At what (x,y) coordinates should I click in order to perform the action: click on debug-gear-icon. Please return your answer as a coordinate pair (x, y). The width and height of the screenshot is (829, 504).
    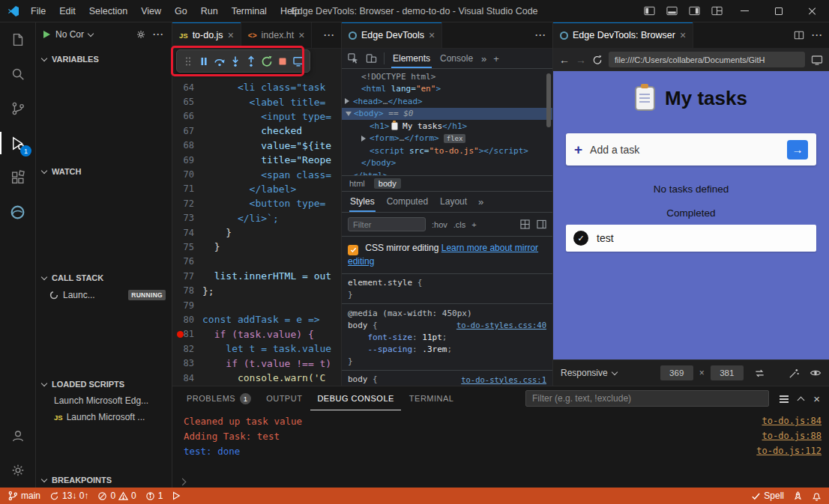
    Looking at the image, I should click on (141, 34).